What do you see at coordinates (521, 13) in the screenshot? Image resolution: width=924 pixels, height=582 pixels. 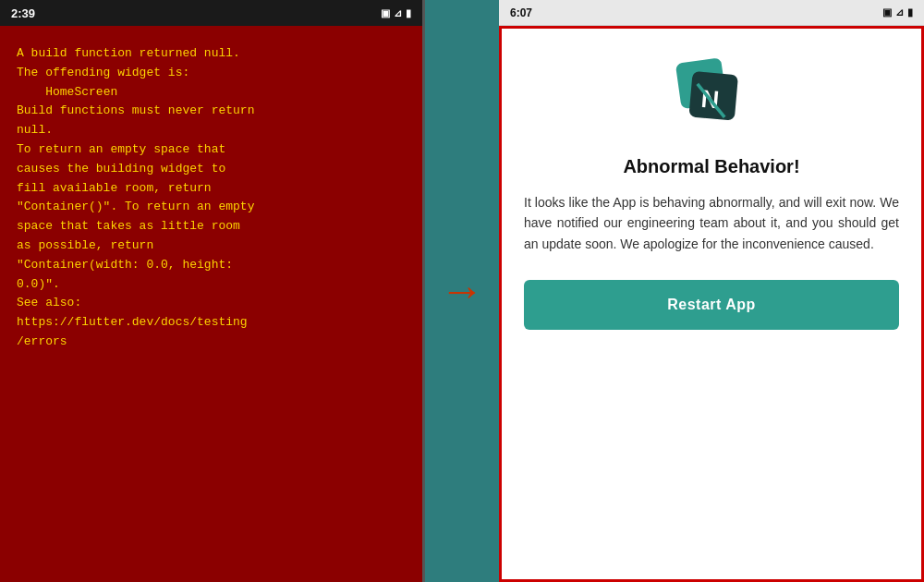 I see `right-time: 6:07` at bounding box center [521, 13].